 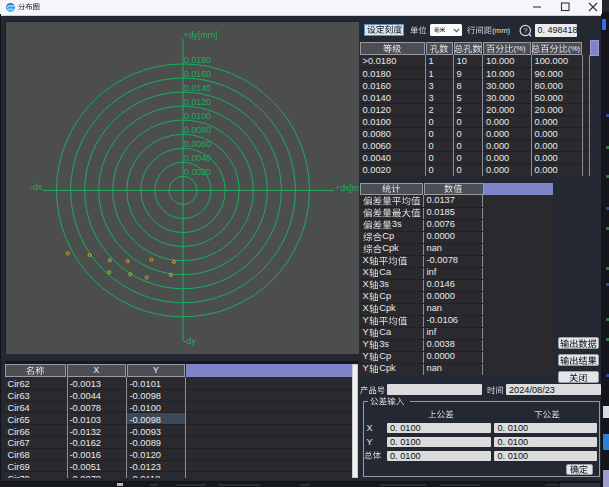 What do you see at coordinates (36, 187) in the screenshot?
I see `svg-text: -dx` at bounding box center [36, 187].